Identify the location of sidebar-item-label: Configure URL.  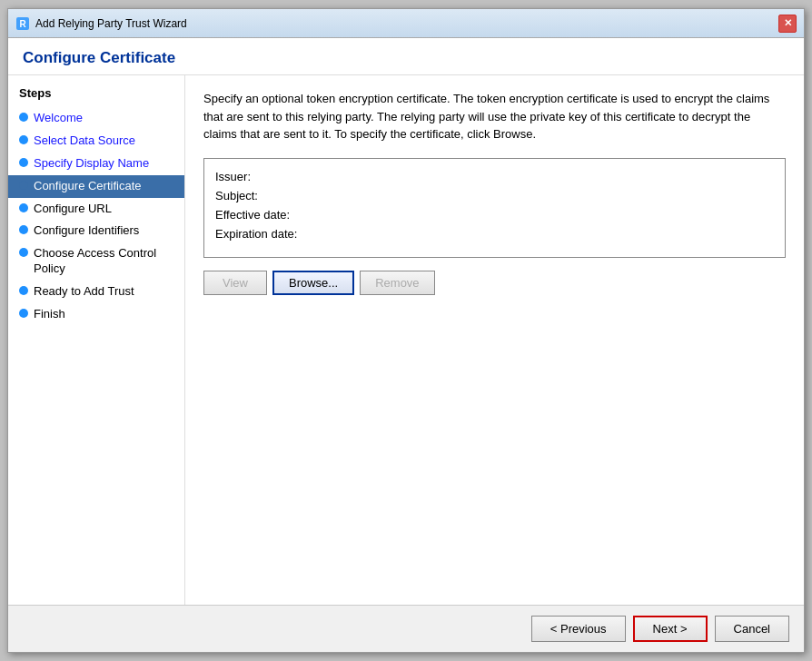
(73, 209).